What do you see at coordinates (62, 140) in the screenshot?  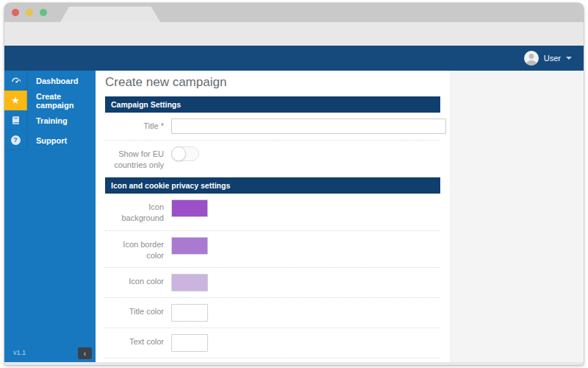 I see `sidebar-item-label: Support` at bounding box center [62, 140].